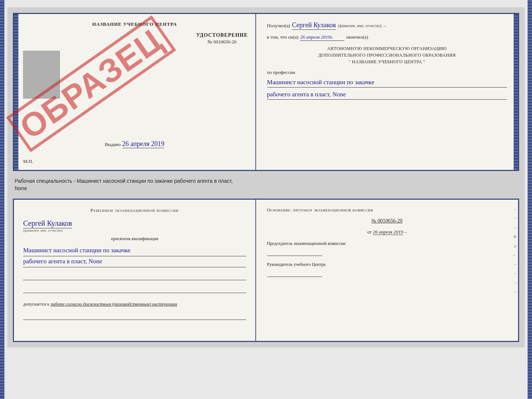 The image size is (532, 399). What do you see at coordinates (514, 255) in the screenshot?
I see `bdash-6: ←` at bounding box center [514, 255].